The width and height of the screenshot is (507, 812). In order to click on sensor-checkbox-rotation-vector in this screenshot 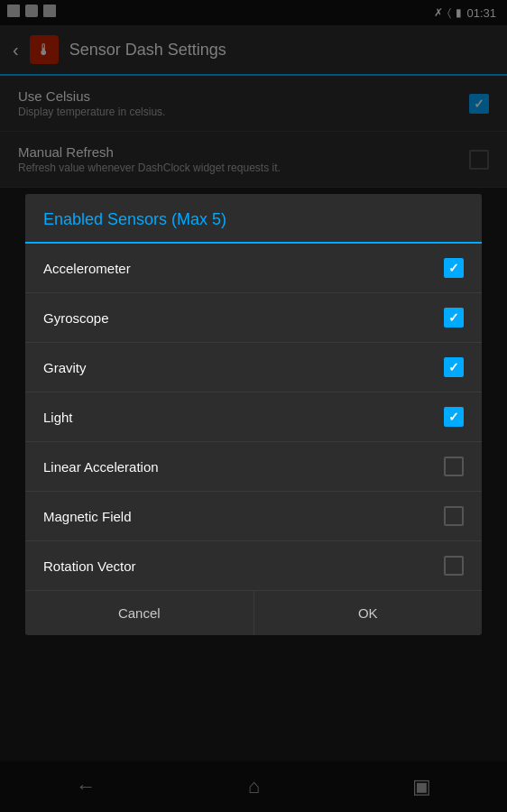, I will do `click(454, 566)`.